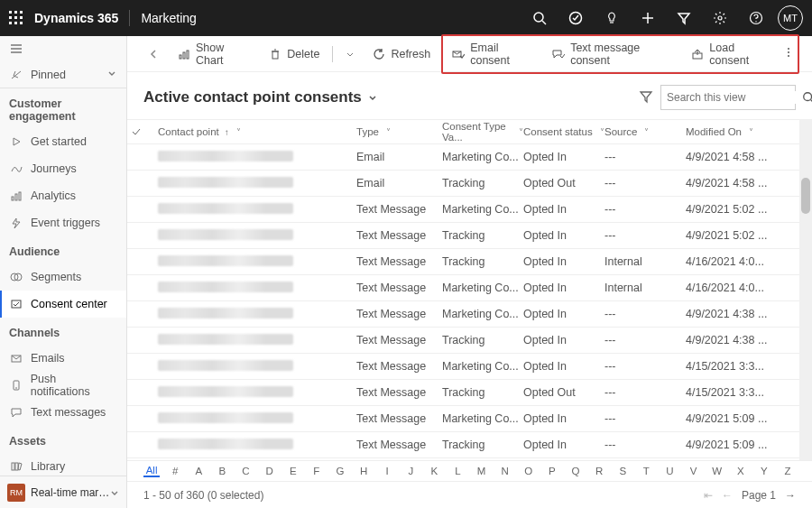 The image size is (812, 508). Describe the element at coordinates (434, 471) in the screenshot. I see `alpha-k: K` at that location.